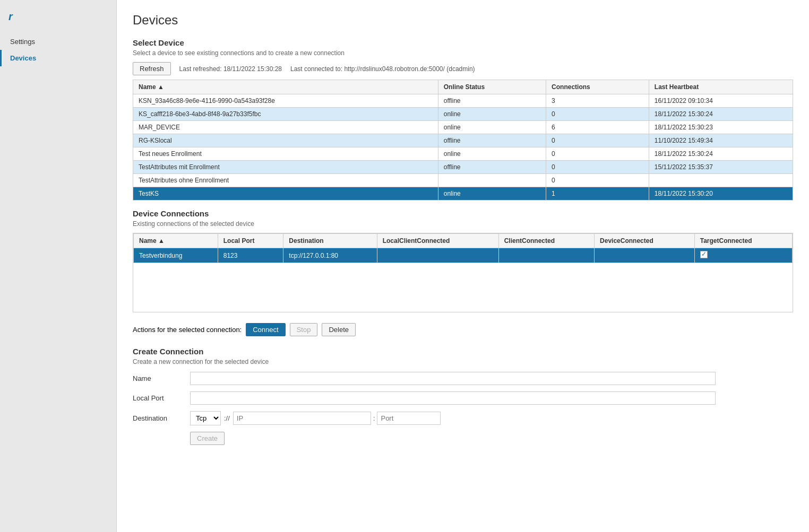  What do you see at coordinates (207, 438) in the screenshot?
I see `create-button: Create` at bounding box center [207, 438].